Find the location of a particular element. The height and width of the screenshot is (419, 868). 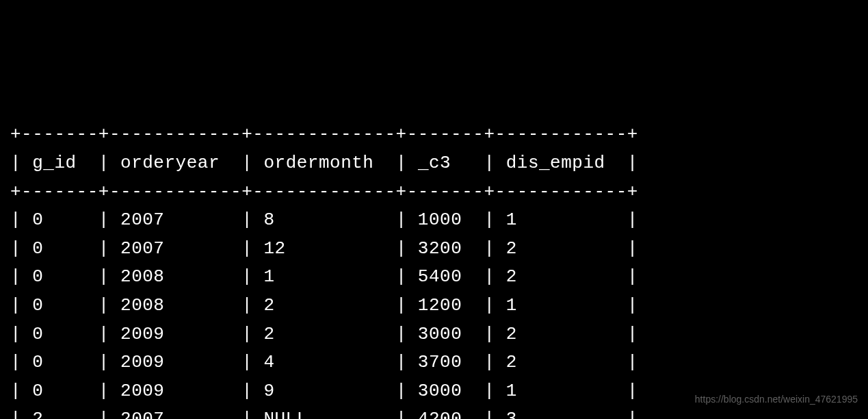

table-row: | 0 | 2009 | 9 | 3000 | 1 | is located at coordinates (324, 391).